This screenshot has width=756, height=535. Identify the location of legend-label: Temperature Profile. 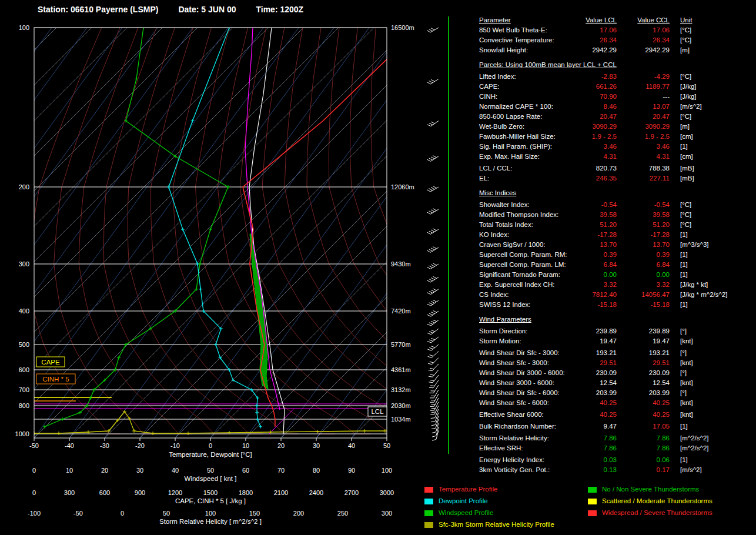
(468, 489).